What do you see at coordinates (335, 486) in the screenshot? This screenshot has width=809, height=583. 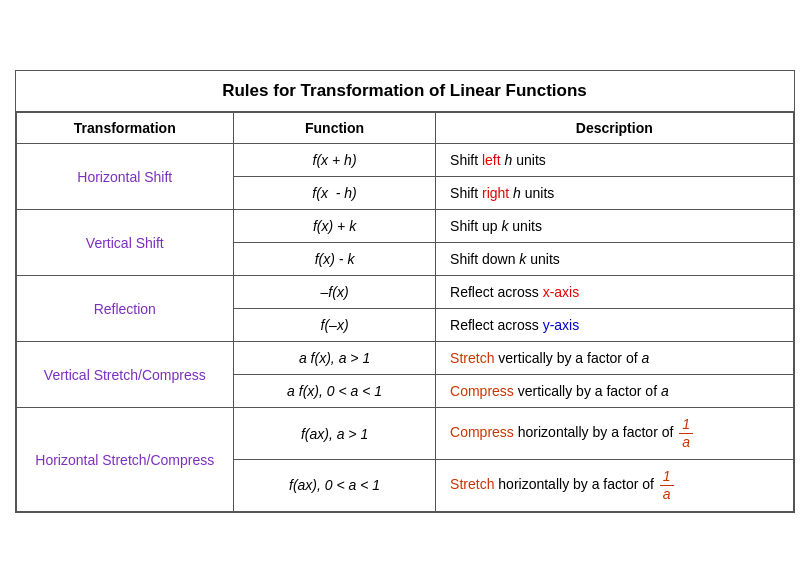 I see `function-cell: f(ax), 0 < a < 1` at bounding box center [335, 486].